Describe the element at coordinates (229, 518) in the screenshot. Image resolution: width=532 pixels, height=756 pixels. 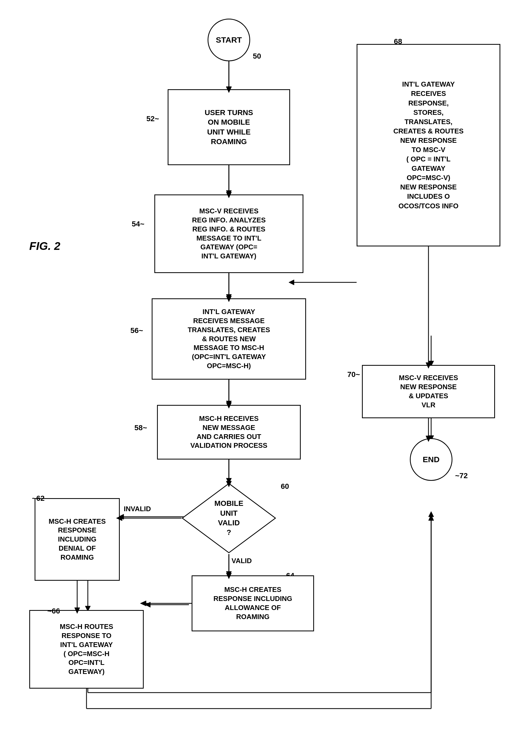
I see `decision-60: MOBILEUNITVALID?` at that location.